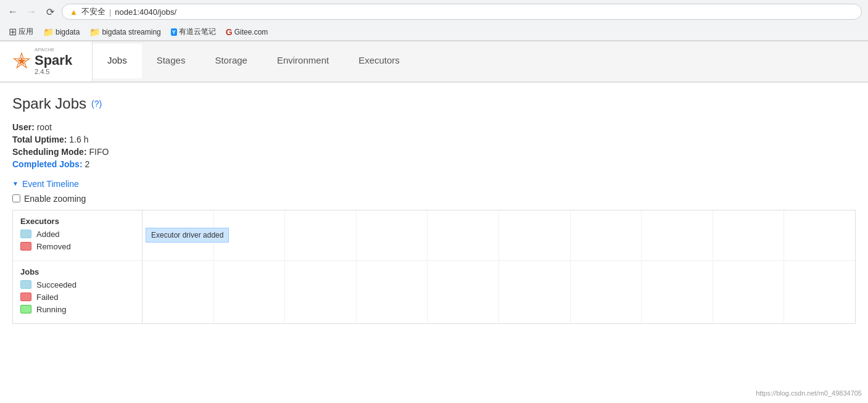 The height and width of the screenshot is (403, 868). Describe the element at coordinates (498, 292) in the screenshot. I see `jobs-grid` at that location.